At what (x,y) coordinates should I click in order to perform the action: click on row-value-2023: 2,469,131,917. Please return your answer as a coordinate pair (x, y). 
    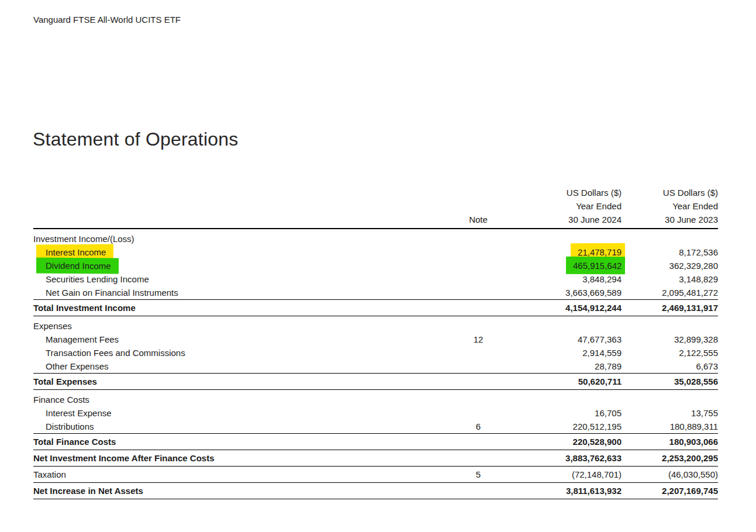
    Looking at the image, I should click on (670, 308).